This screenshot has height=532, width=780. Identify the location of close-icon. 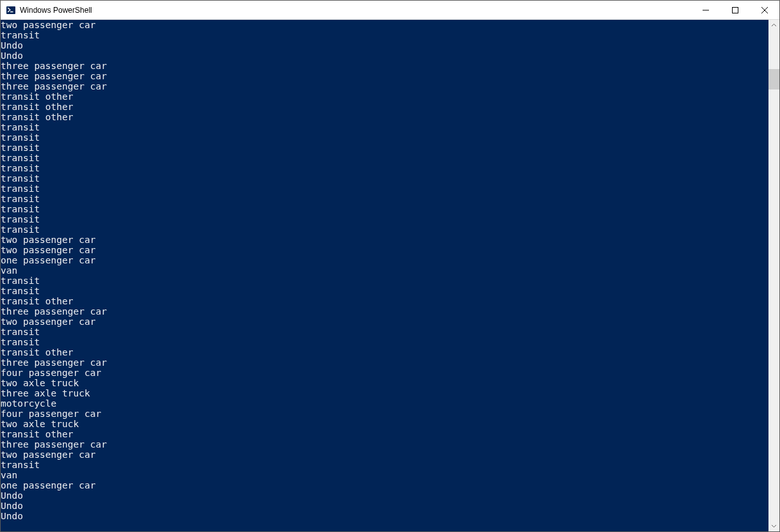
(765, 10).